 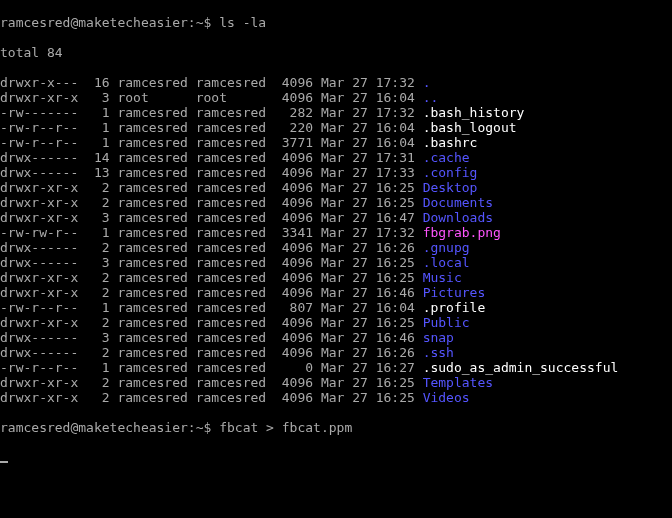 I want to click on cursor-line, so click(x=336, y=458).